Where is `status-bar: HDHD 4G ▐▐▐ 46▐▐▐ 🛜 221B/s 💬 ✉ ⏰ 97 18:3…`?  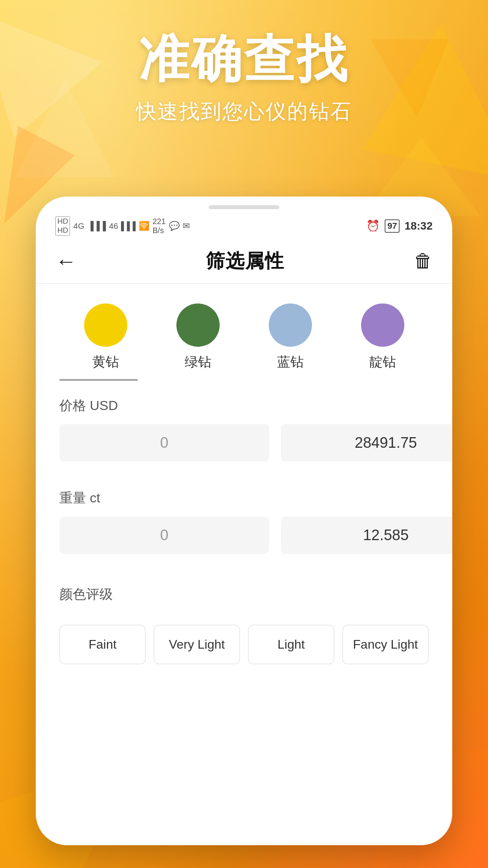 status-bar: HDHD 4G ▐▐▐ 46▐▐▐ 🛜 221B/s 💬 ✉ ⏰ 97 18:3… is located at coordinates (244, 225).